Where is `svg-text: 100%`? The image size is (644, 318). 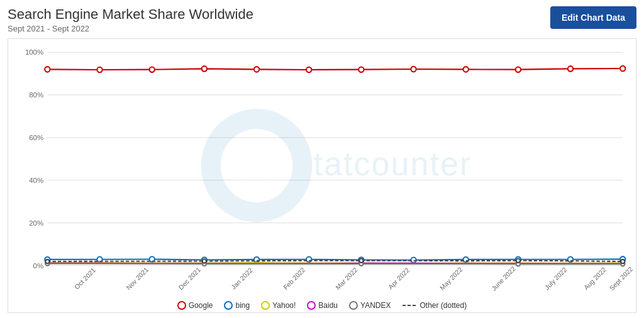
svg-text: 100% is located at coordinates (34, 52).